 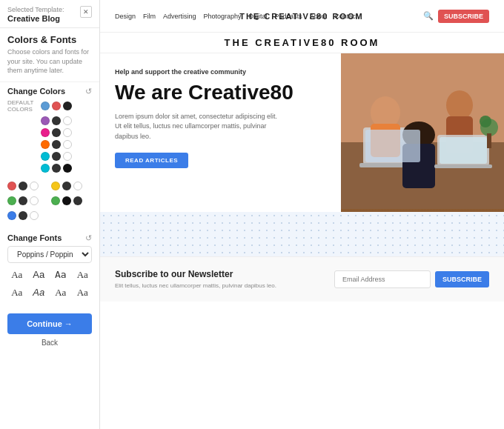 I want to click on font-sample-3: Aa, so click(x=61, y=275).